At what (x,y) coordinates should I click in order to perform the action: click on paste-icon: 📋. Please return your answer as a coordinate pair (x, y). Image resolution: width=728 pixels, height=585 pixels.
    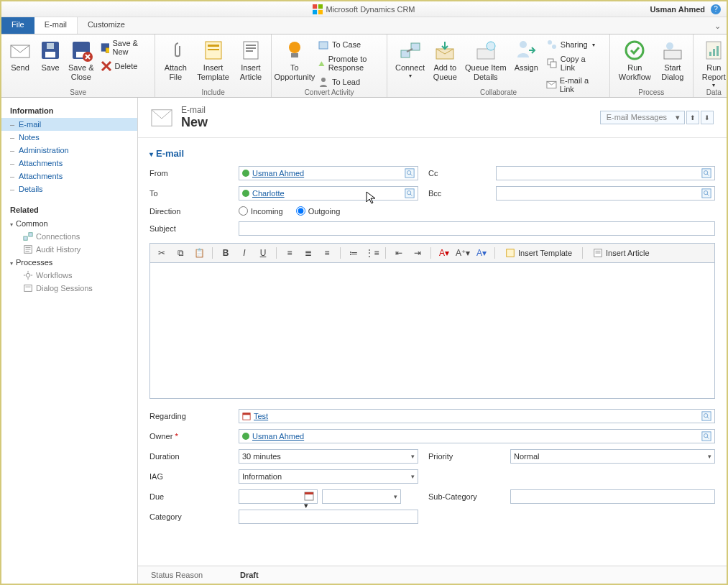
    Looking at the image, I should click on (199, 253).